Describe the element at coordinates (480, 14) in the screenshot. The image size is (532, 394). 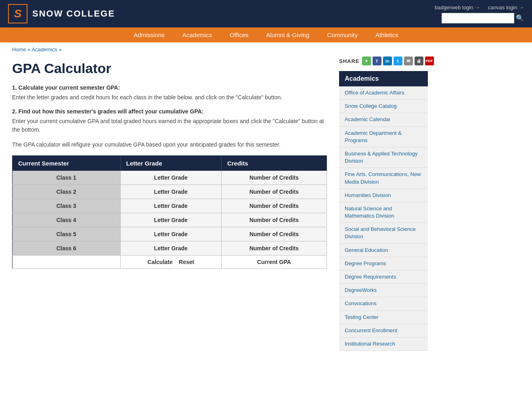
I see `header-right: badgerweb login → canvas login → 🔍` at that location.